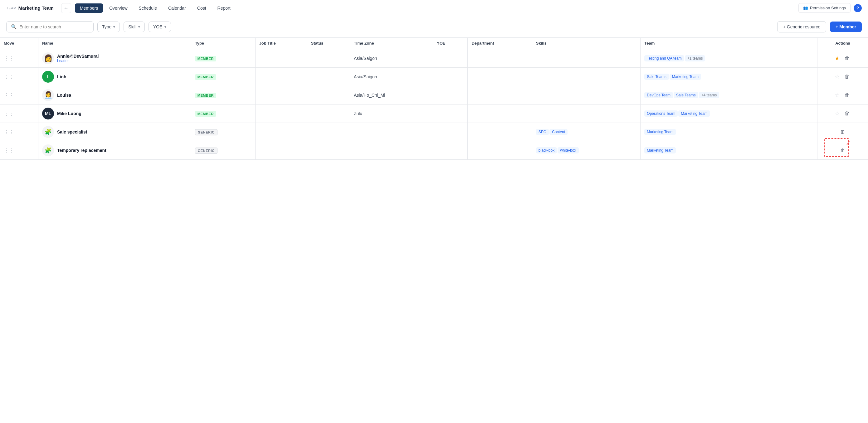 The width and height of the screenshot is (868, 423). What do you see at coordinates (586, 132) in the screenshot?
I see `cell-skills: SEOContent` at bounding box center [586, 132].